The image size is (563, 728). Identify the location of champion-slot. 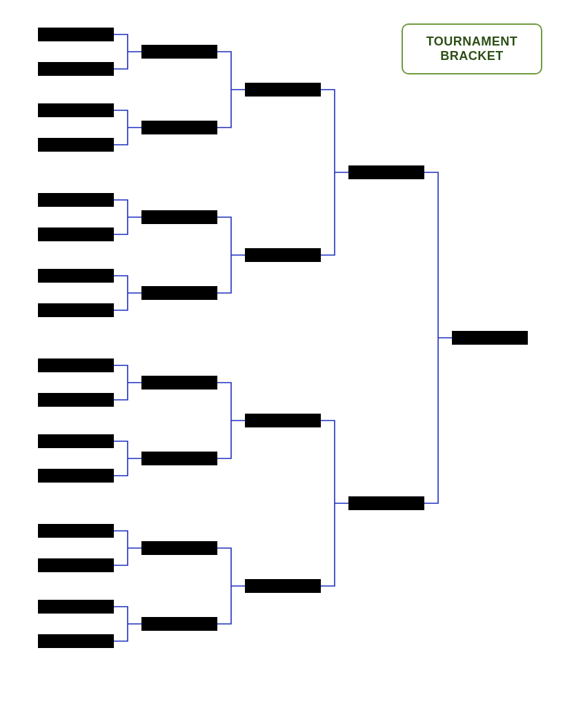
(490, 338).